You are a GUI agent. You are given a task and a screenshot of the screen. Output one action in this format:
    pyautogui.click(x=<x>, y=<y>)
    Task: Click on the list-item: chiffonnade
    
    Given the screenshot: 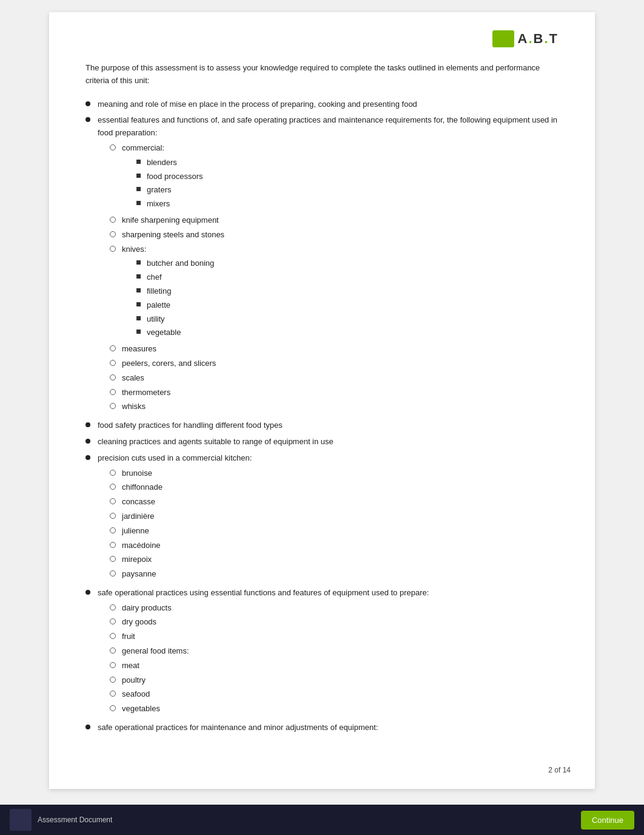 What is the action you would take?
    pyautogui.click(x=334, y=488)
    